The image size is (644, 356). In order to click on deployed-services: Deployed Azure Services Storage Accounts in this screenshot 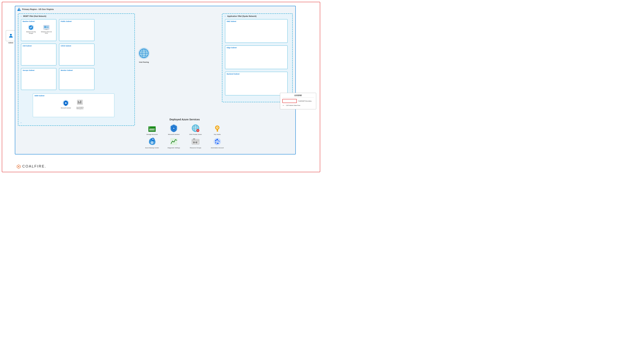, I will do `click(184, 134)`.